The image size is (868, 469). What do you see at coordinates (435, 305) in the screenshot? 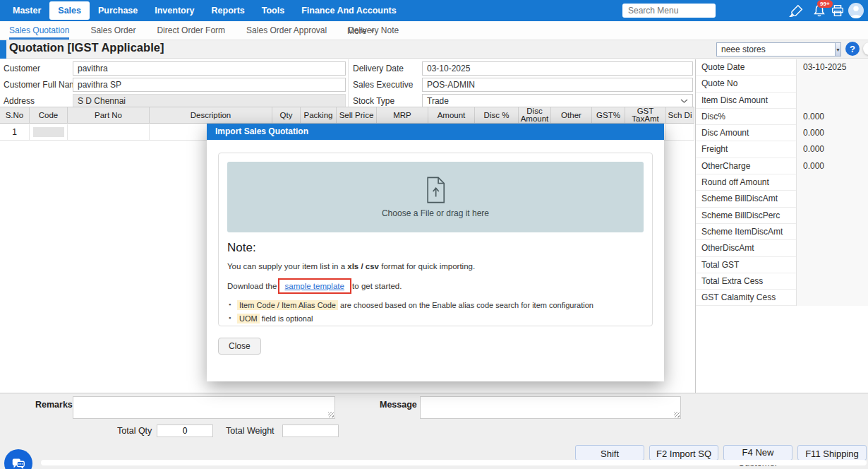
I see `bullet-item-code: Item Code / Item Alias Code are choosed …` at bounding box center [435, 305].